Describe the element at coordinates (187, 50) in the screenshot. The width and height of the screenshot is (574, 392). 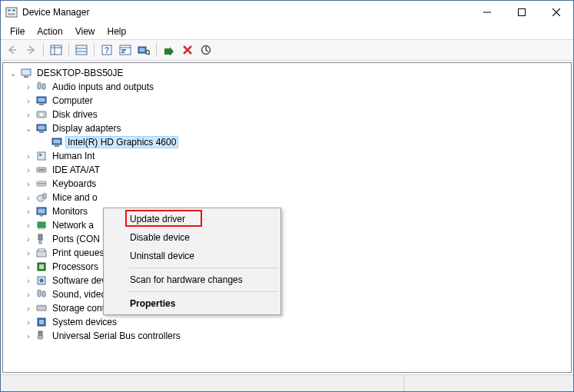
I see `uninstall-device-button` at that location.